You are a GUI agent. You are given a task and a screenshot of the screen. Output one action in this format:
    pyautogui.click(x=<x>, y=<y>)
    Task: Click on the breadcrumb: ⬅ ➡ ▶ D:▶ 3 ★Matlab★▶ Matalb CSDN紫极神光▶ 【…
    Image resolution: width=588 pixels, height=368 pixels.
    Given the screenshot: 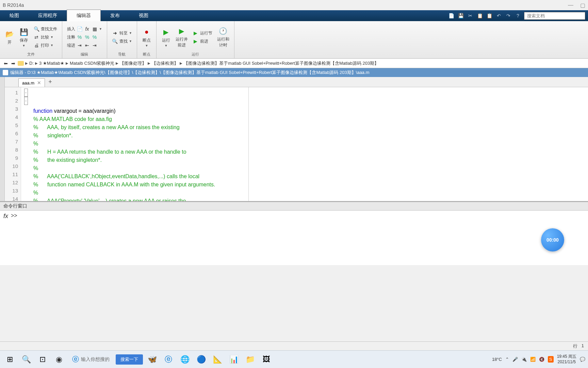 What is the action you would take?
    pyautogui.click(x=294, y=63)
    